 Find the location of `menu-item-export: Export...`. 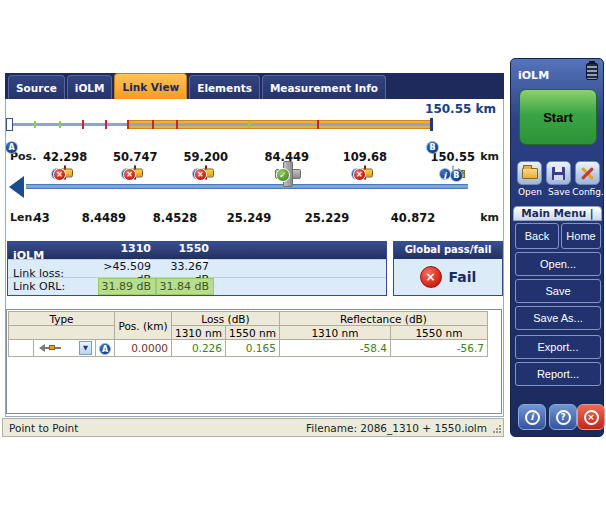

menu-item-export: Export... is located at coordinates (558, 347).